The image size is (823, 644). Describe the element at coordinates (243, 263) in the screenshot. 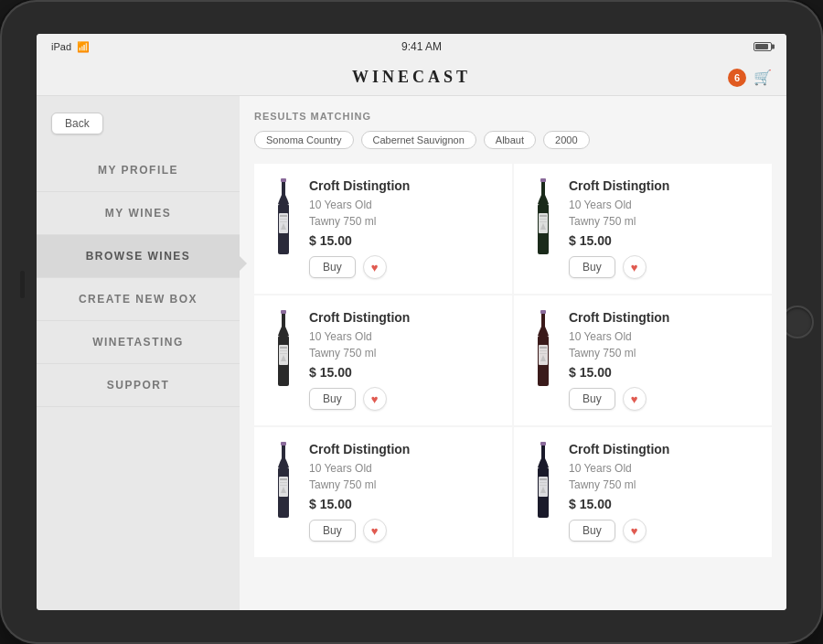

I see `active-arrow` at that location.